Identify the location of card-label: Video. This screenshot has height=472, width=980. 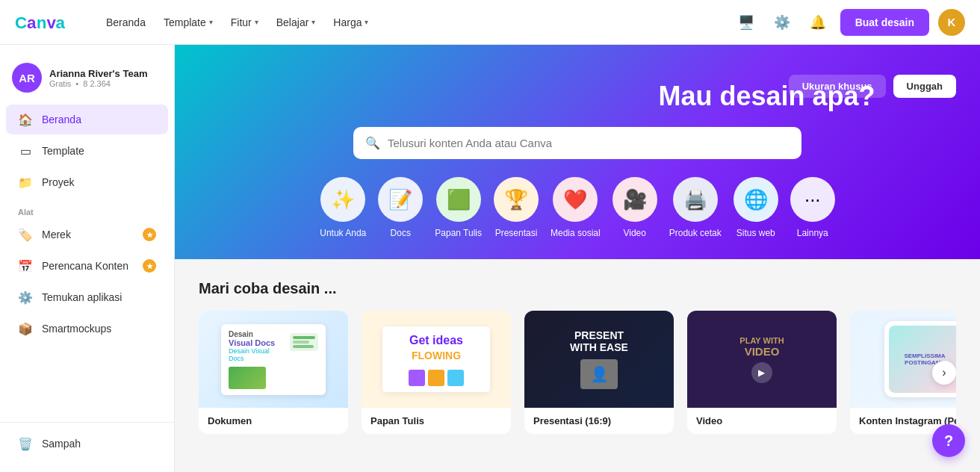
(762, 421).